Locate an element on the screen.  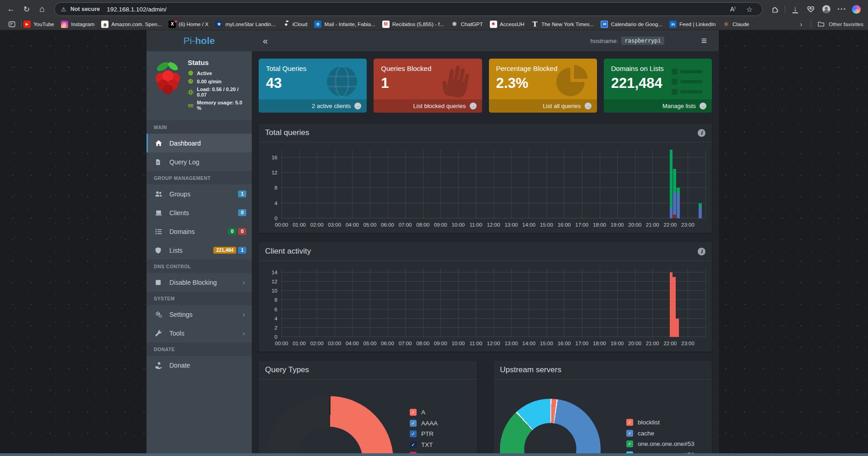
sidebar-item-clients: Clients0 is located at coordinates (199, 212).